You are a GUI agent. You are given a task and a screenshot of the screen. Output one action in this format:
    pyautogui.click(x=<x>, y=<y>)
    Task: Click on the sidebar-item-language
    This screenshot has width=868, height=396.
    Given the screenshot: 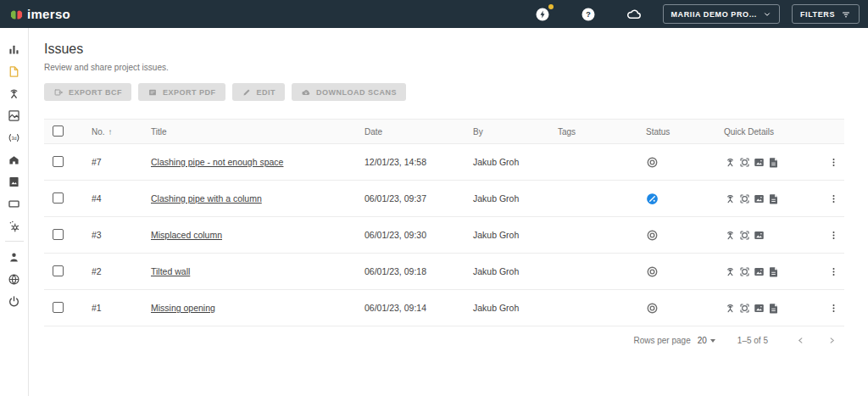 What is the action you would take?
    pyautogui.click(x=14, y=279)
    